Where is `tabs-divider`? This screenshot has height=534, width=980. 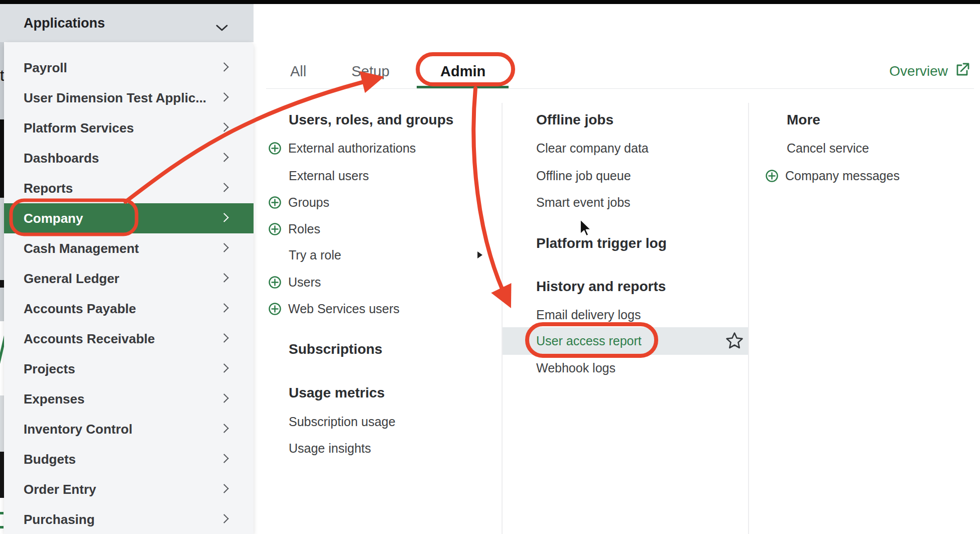
tabs-divider is located at coordinates (620, 88).